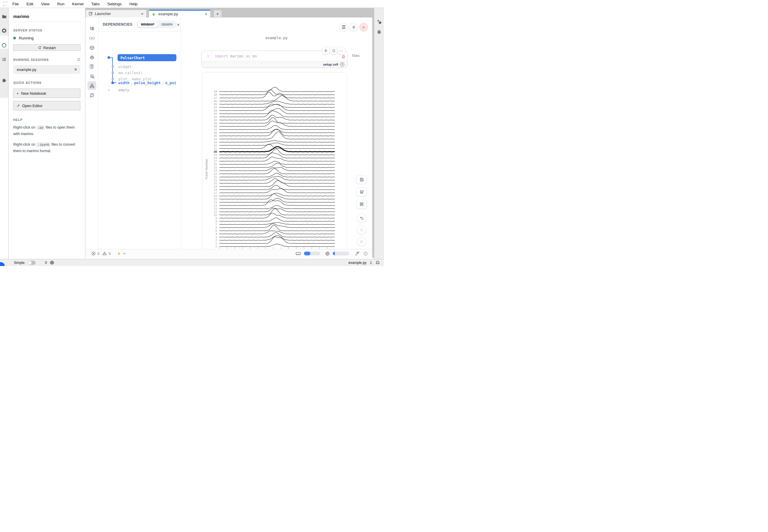  I want to click on close-launcher-tab-icon: ×, so click(142, 14).